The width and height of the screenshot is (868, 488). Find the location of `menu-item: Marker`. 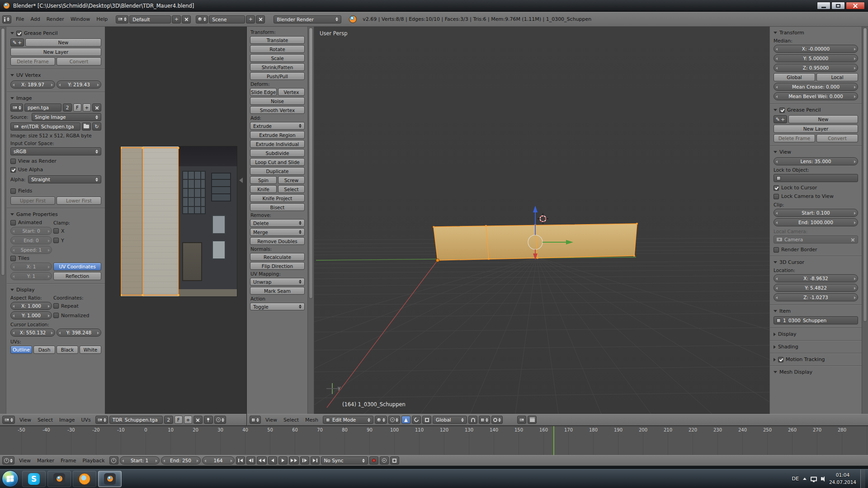

menu-item: Marker is located at coordinates (46, 461).